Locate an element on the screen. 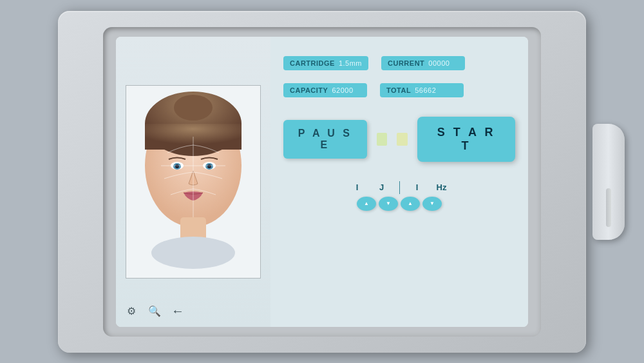  freq-hz-prefix: I is located at coordinates (417, 187).